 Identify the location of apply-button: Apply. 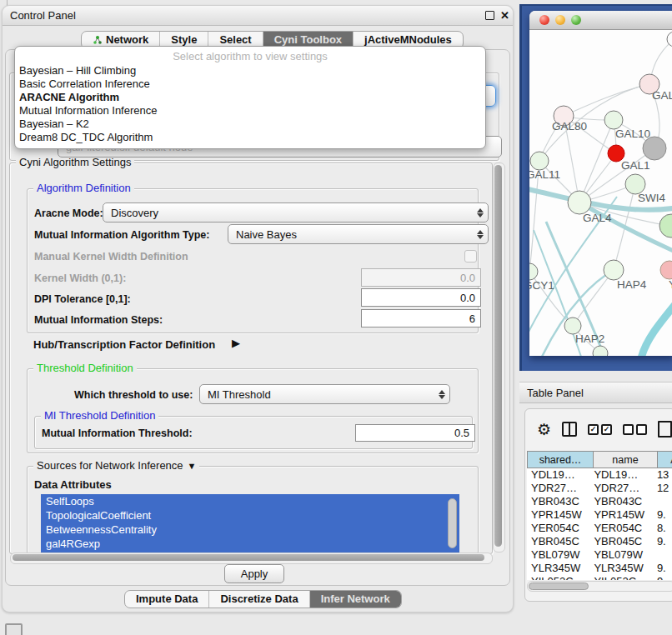
(254, 573).